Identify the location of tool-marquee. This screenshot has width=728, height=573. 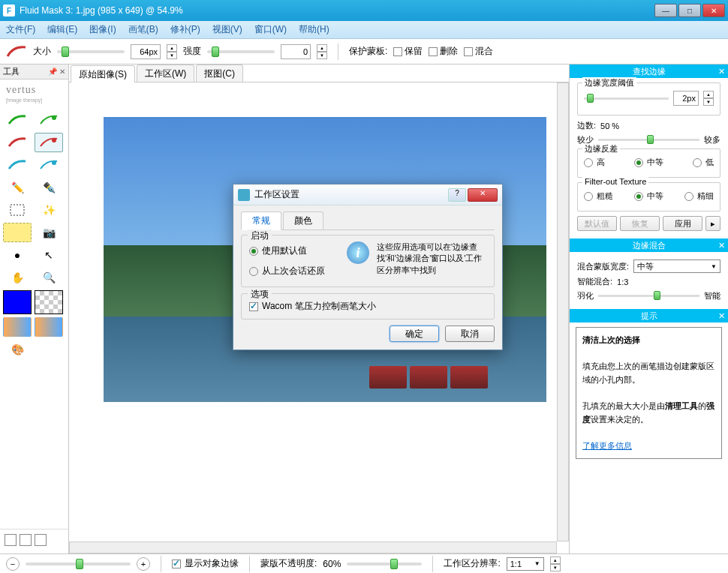
(17, 210).